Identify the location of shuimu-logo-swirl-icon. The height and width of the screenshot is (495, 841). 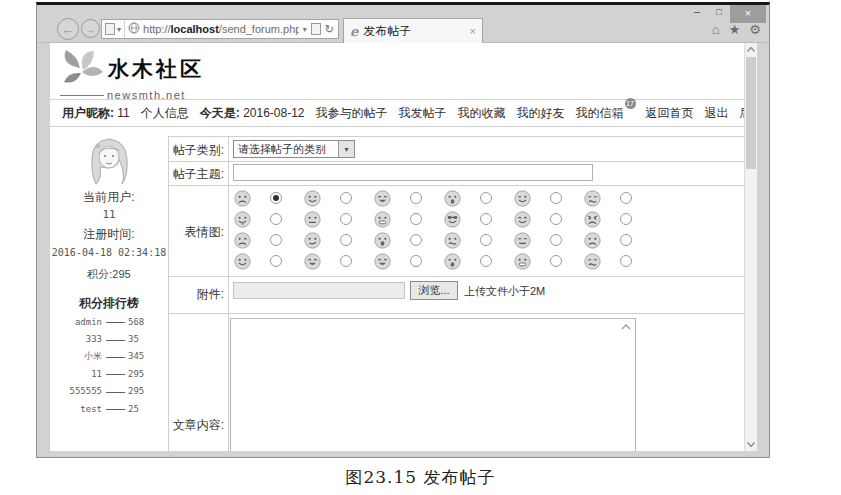
(83, 71).